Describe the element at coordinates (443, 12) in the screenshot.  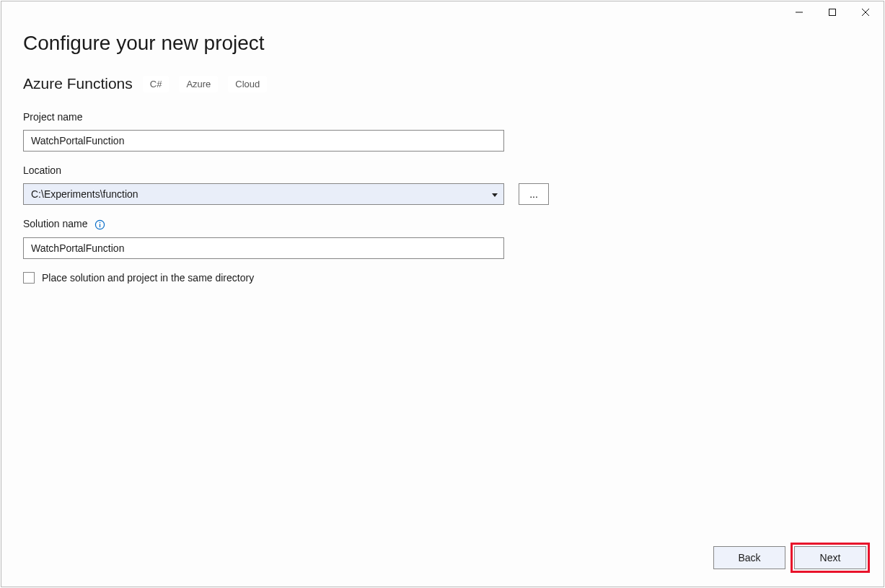
I see `title-bar` at that location.